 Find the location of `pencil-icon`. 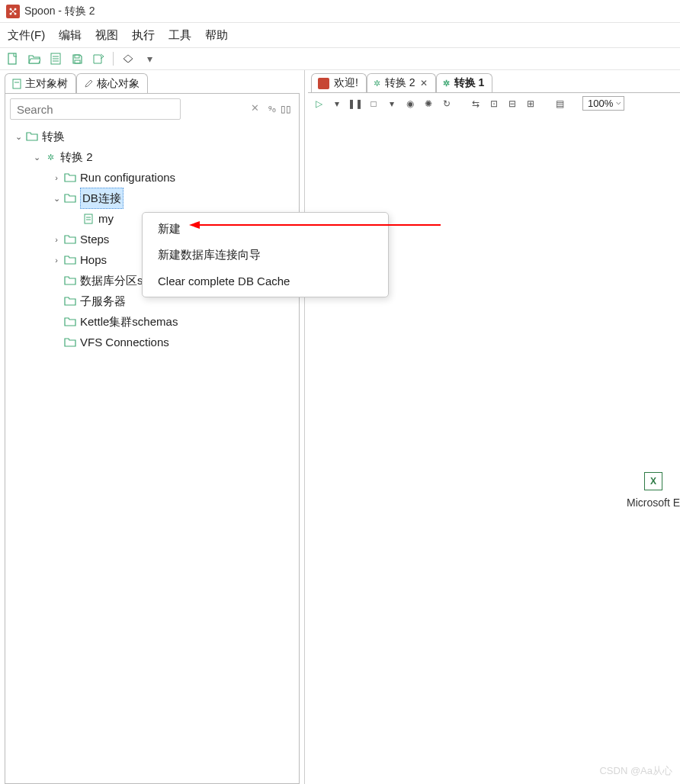

pencil-icon is located at coordinates (88, 84).